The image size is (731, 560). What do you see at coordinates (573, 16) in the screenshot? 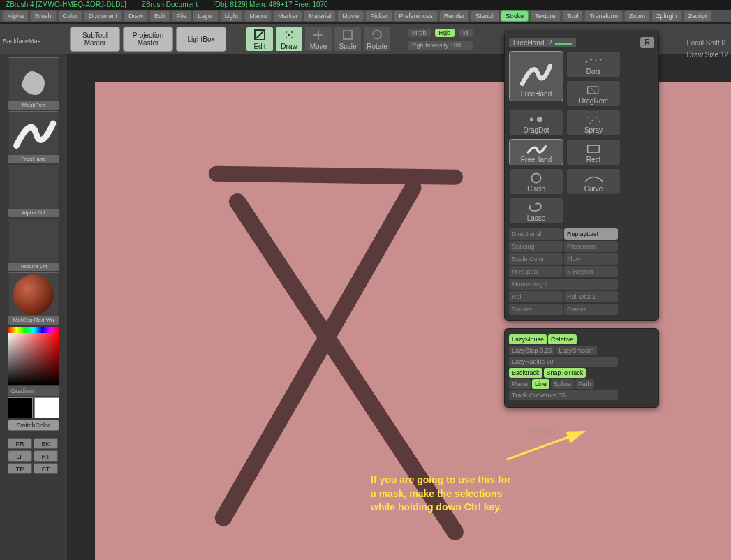
I see `menu-tool: Tool` at bounding box center [573, 16].